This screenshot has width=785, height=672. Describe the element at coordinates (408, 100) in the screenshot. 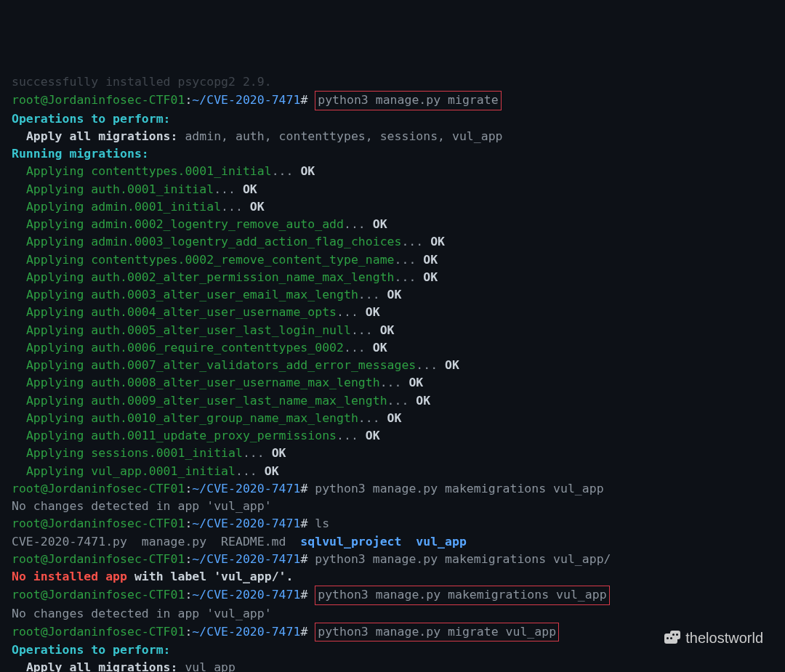

I see `command-boxed: python3 manage.py migrate` at that location.